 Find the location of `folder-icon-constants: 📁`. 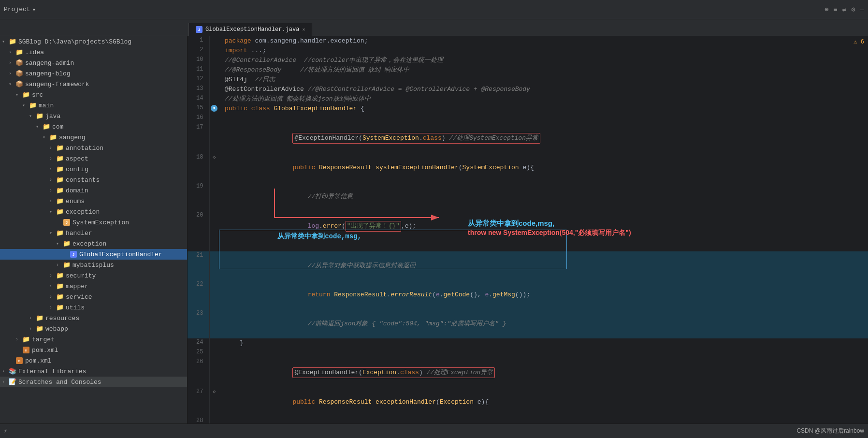

folder-icon-constants: 📁 is located at coordinates (60, 180).